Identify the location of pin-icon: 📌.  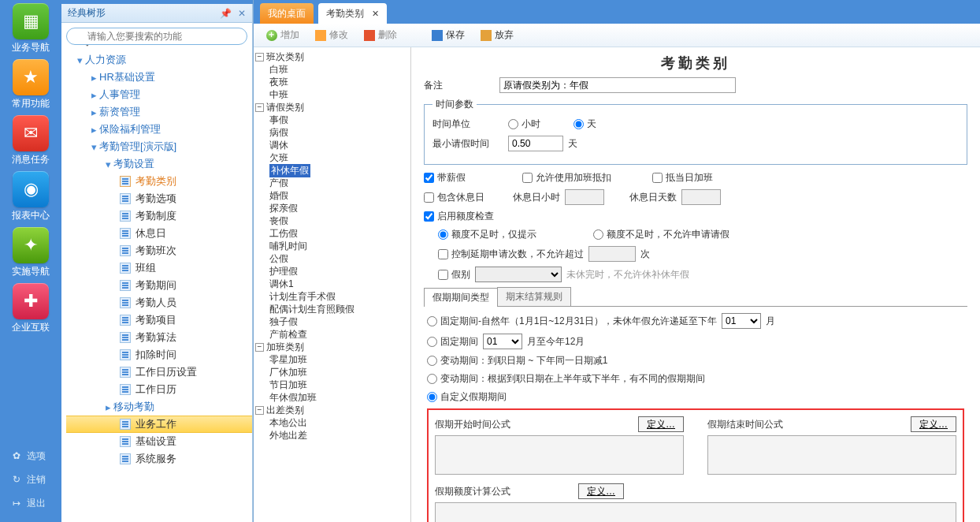
(225, 13).